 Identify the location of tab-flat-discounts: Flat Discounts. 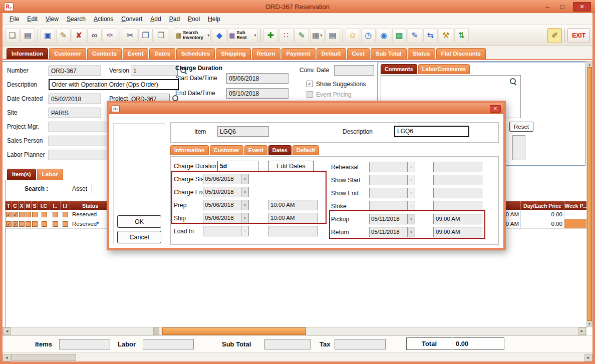
(461, 54).